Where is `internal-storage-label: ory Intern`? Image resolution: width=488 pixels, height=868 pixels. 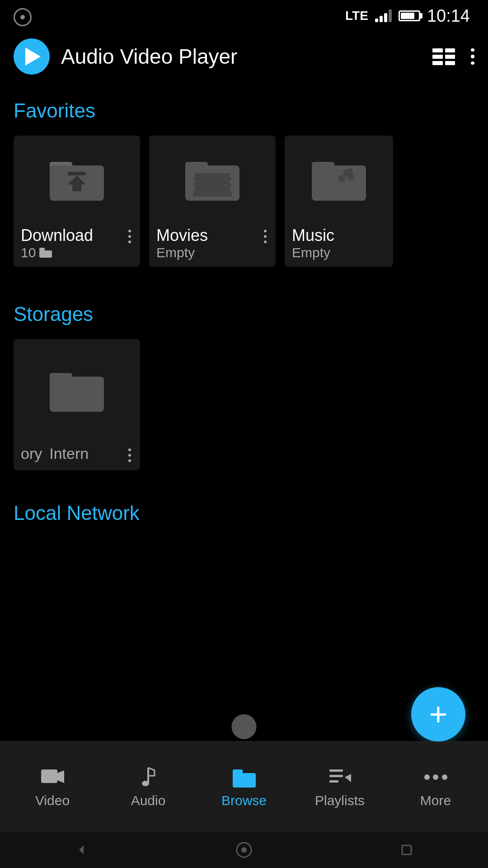
internal-storage-label: ory Intern is located at coordinates (74, 454).